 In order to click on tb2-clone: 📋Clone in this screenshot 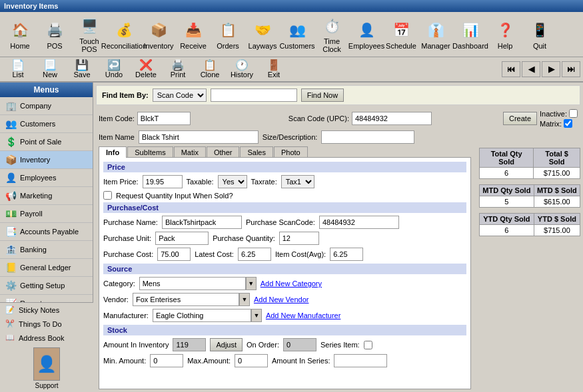, I will do `click(210, 69)`.